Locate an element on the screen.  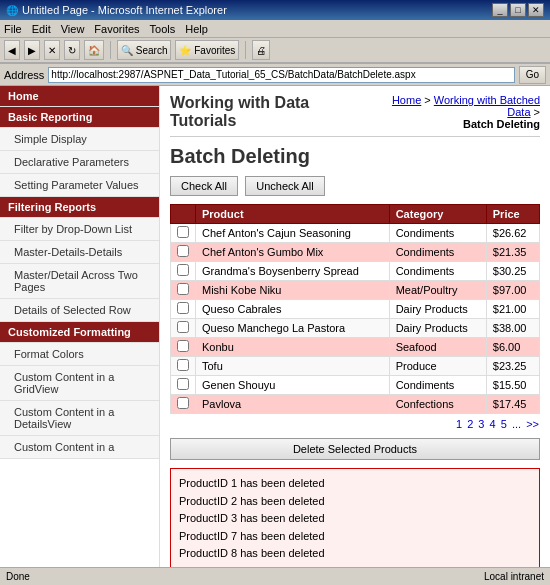
back-button: ◀ is located at coordinates (12, 50).